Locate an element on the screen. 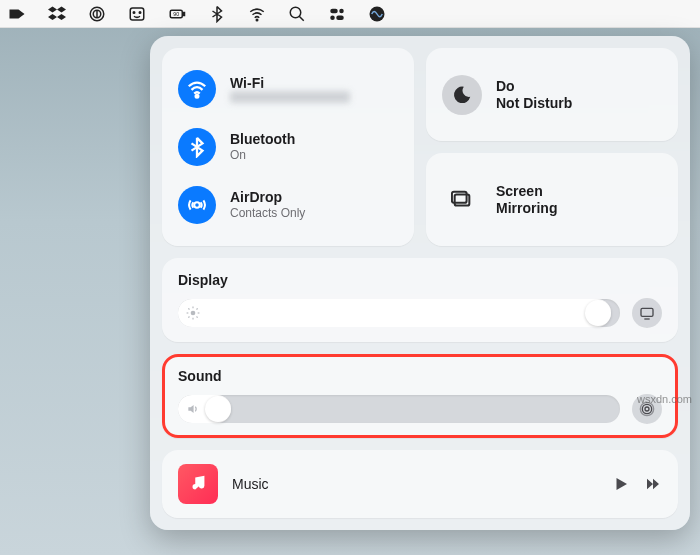  onepassword-icon is located at coordinates (97, 14).